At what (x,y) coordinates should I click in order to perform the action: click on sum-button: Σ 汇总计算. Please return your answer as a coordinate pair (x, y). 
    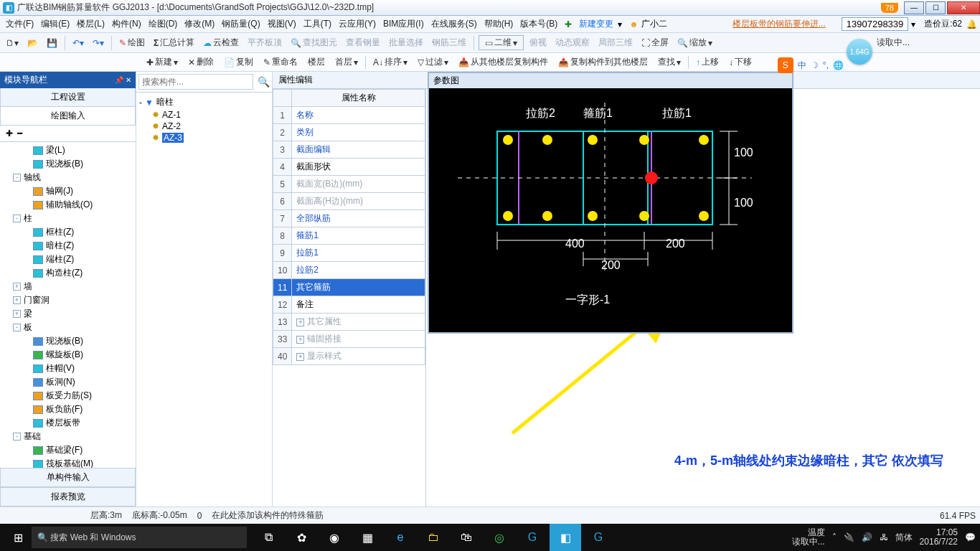
    Looking at the image, I should click on (174, 43).